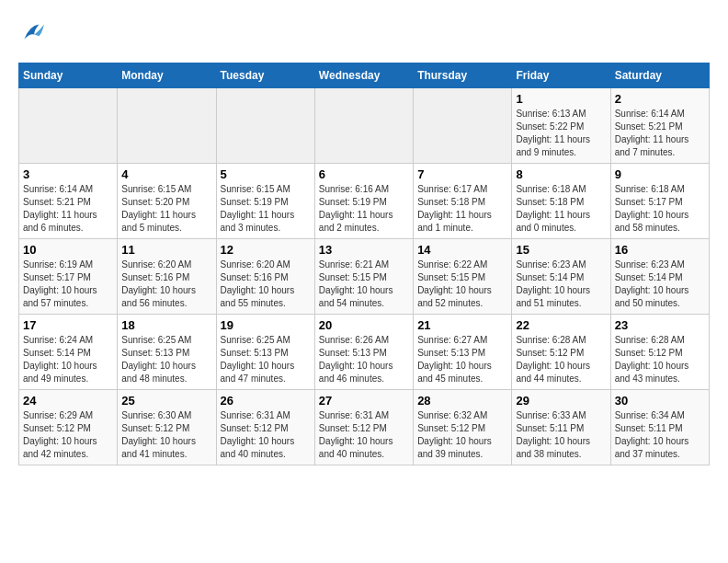 The image size is (728, 563). Describe the element at coordinates (463, 428) in the screenshot. I see `calendar-cell: 28Sunrise: 6:32 AM Sunset: 5:12 PM Dayli…` at that location.